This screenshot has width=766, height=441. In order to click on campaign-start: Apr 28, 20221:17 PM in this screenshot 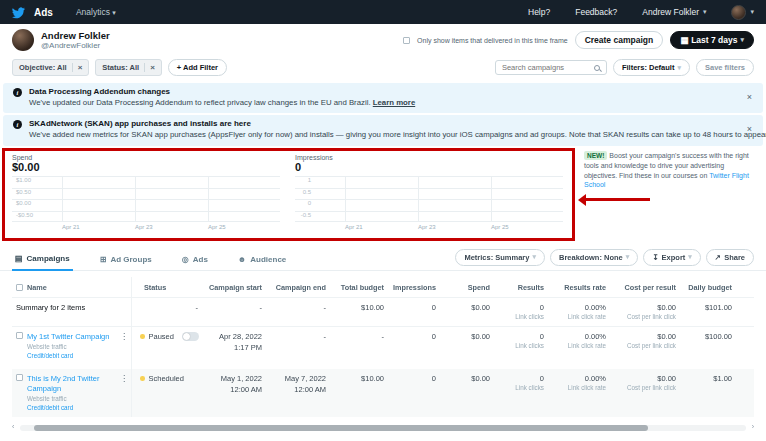, I will do `click(234, 342)`.